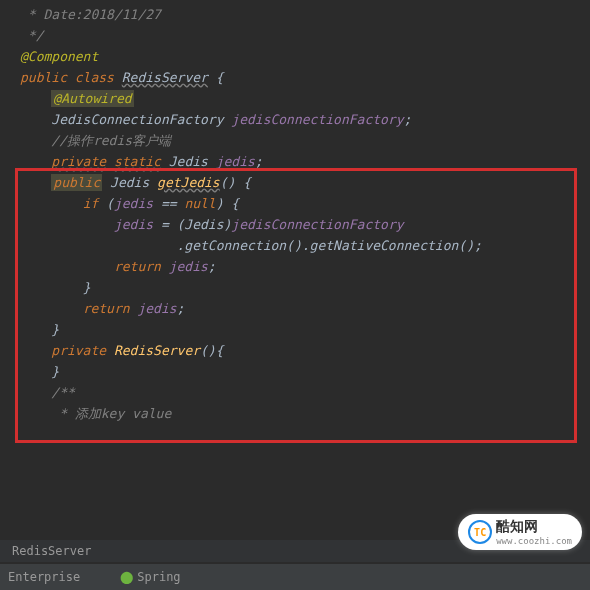  Describe the element at coordinates (216, 78) in the screenshot. I see `brace: {` at that location.